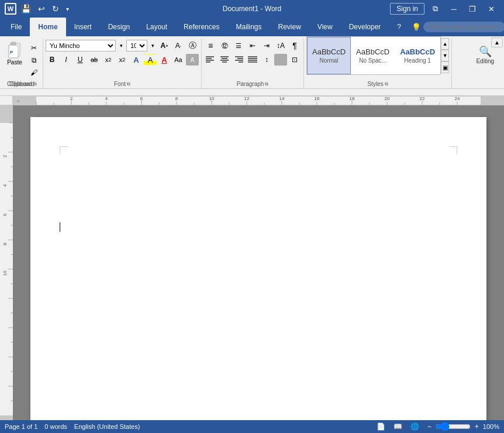 The height and width of the screenshot is (433, 504). Describe the element at coordinates (497, 42) in the screenshot. I see `collapse-ribbon-button: ▲` at that location.